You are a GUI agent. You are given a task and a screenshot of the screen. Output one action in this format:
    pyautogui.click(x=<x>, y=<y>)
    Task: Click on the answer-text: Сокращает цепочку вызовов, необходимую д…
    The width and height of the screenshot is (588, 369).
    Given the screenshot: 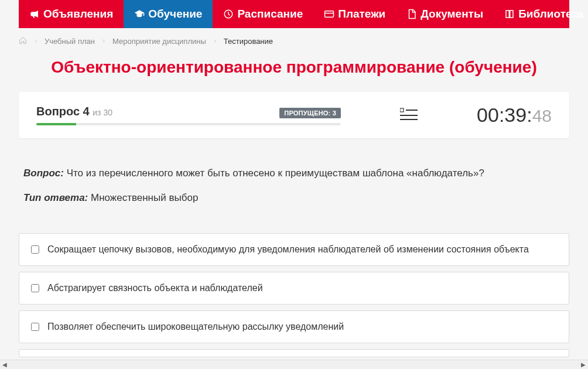 What is the action you would take?
    pyautogui.click(x=288, y=250)
    